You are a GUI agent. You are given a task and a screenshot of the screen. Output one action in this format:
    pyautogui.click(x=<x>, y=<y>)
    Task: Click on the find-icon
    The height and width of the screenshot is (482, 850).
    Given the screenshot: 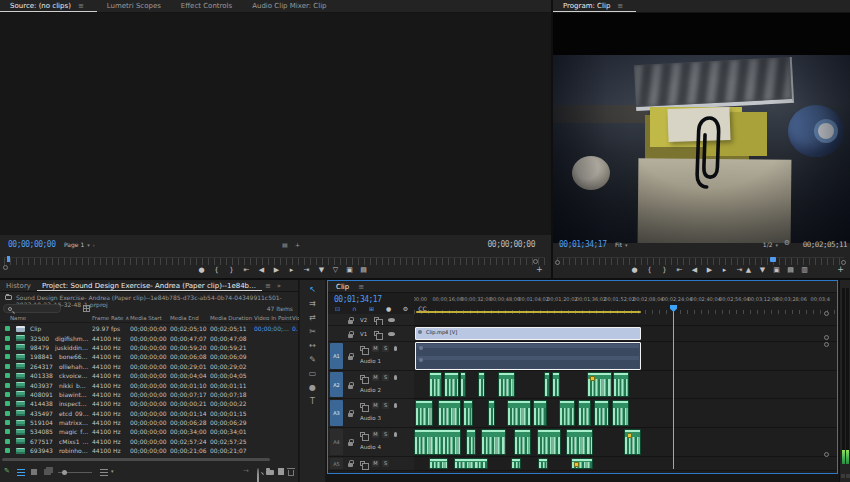 What is the action you would take?
    pyautogui.click(x=258, y=475)
    